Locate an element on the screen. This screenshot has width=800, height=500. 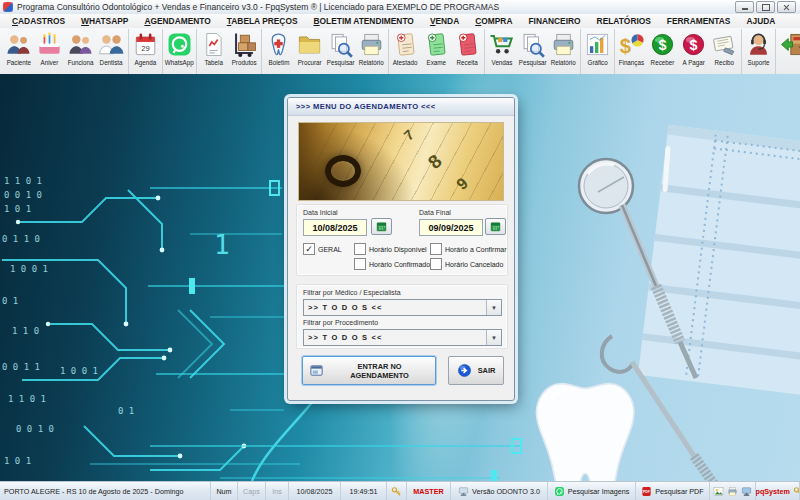
checkbox-horario-a-confirmar: Horário a Confirmar is located at coordinates (468, 249).